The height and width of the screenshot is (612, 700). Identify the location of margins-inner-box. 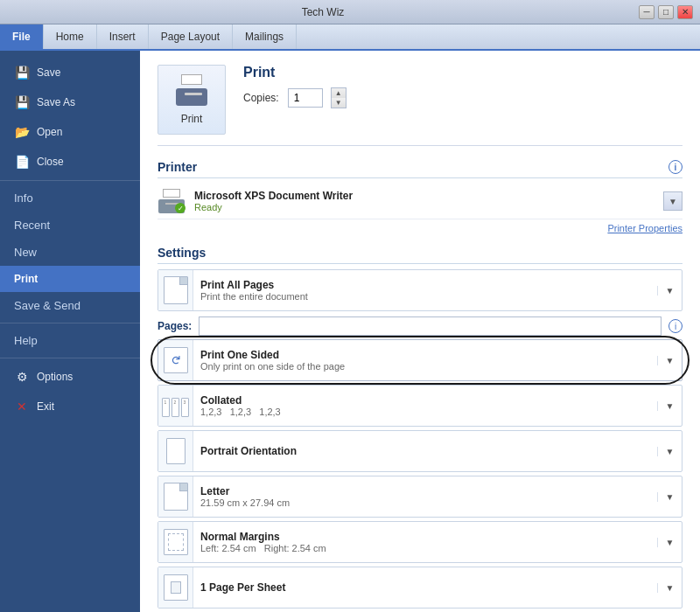
(176, 542).